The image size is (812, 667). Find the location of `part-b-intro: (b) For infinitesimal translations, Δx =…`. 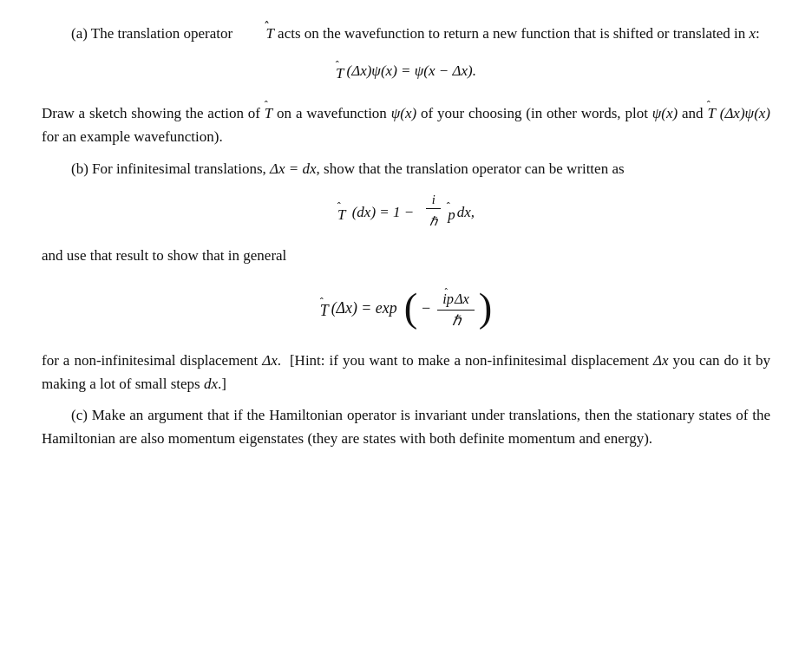

part-b-intro: (b) For infinitesimal translations, Δx =… is located at coordinates (406, 168).